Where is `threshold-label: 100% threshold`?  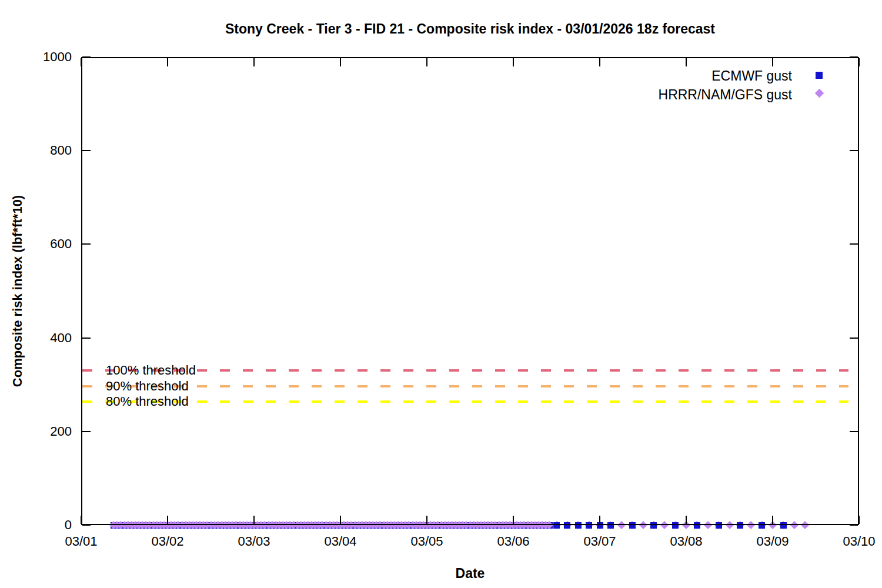
threshold-label: 100% threshold is located at coordinates (151, 370).